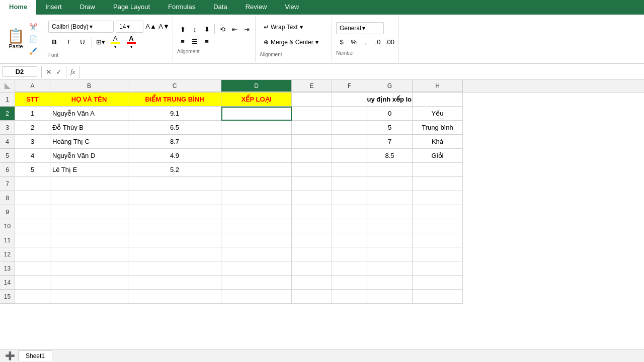 This screenshot has height=362, width=644. I want to click on italic-button: I, so click(68, 42).